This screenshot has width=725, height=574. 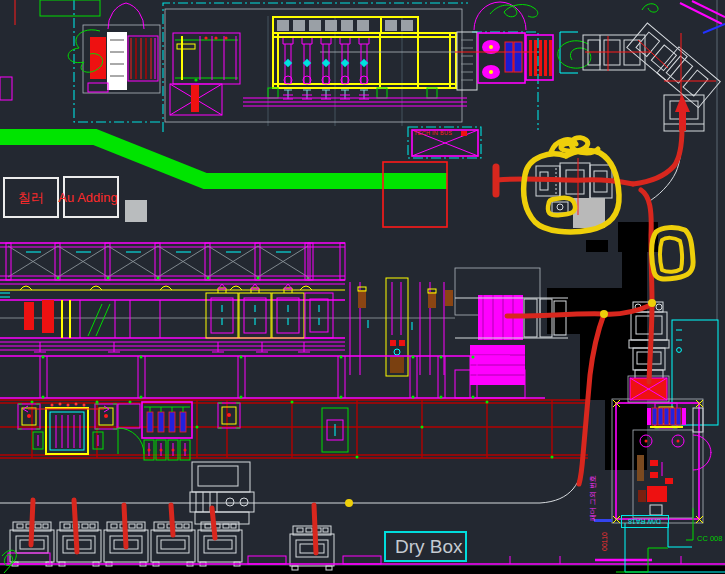 I want to click on blue-diagonal, so click(x=714, y=28).